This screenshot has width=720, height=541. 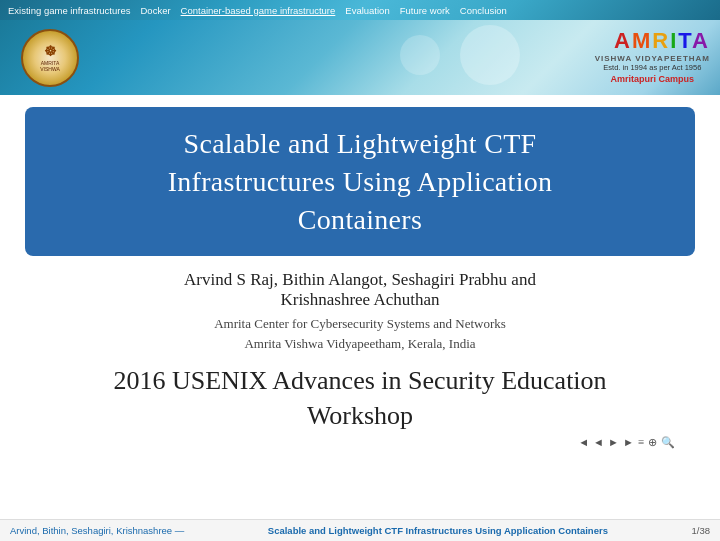 I want to click on arrow-right2: ►, so click(x=628, y=442).